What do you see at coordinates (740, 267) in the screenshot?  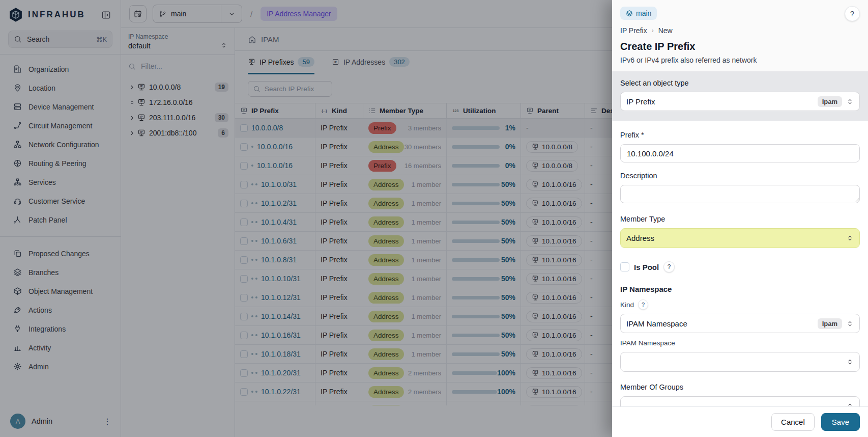 I see `is-pool-row: Is Pool ?` at bounding box center [740, 267].